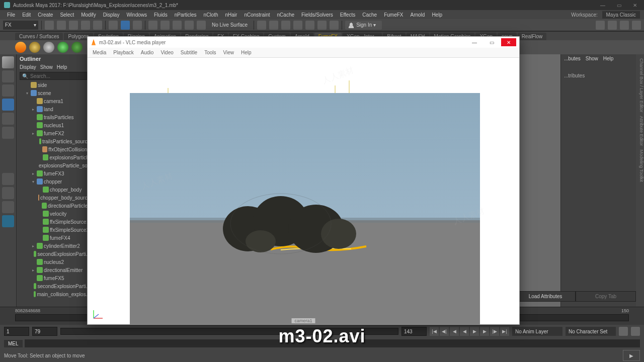 Image resolution: width=644 pixels, height=362 pixels. Describe the element at coordinates (53, 262) in the screenshot. I see `outliner-item: nucleus2` at that location.